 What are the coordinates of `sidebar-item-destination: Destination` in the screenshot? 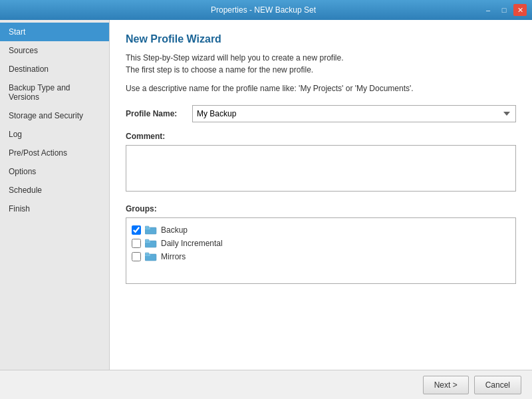 It's located at (55, 69).